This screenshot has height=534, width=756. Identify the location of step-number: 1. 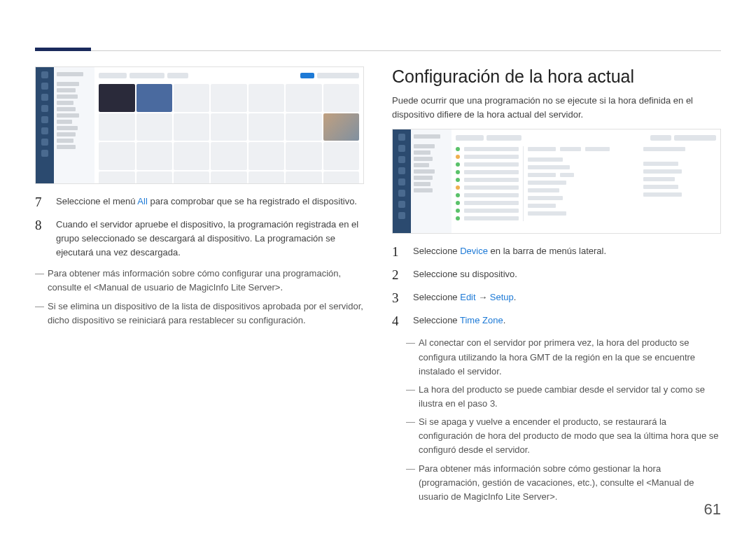
(400, 252).